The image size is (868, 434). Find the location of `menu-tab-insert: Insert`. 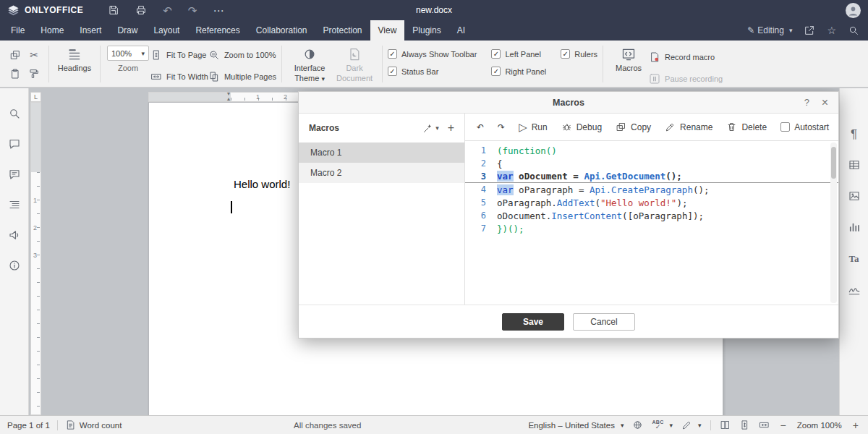

menu-tab-insert: Insert is located at coordinates (90, 30).